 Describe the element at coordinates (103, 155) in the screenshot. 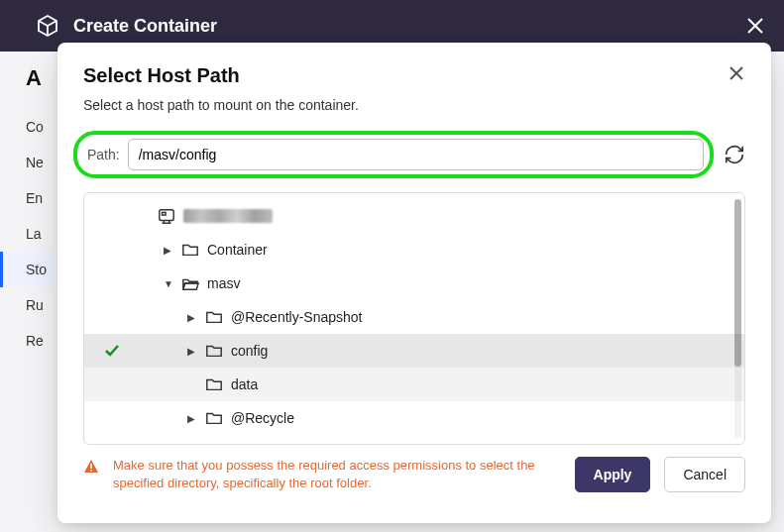

I see `path-label: Path:` at that location.